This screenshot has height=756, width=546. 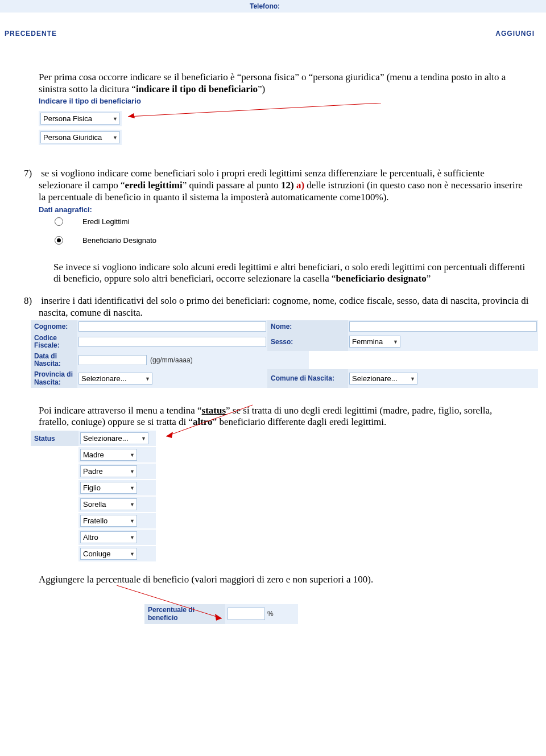 I want to click on status-select: Selezionare... ▼, so click(x=114, y=438).